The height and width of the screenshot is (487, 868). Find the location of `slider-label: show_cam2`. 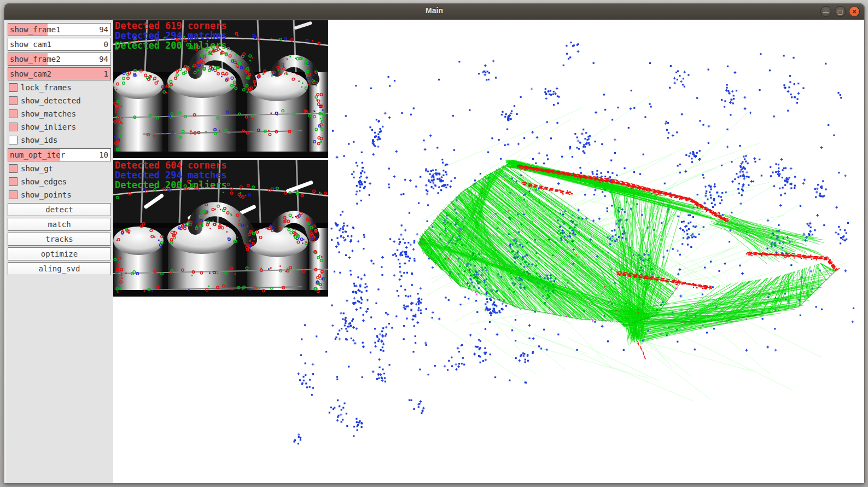

slider-label: show_cam2 is located at coordinates (31, 74).